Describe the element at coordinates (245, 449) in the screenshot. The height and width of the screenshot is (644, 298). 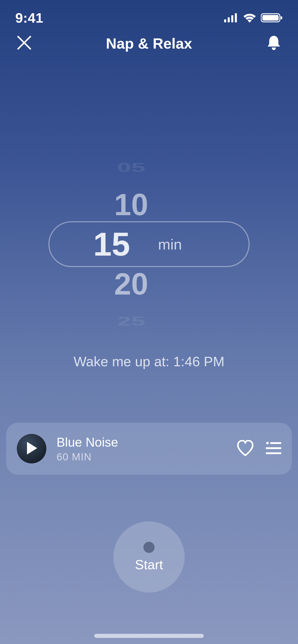
I see `favorite-button` at that location.